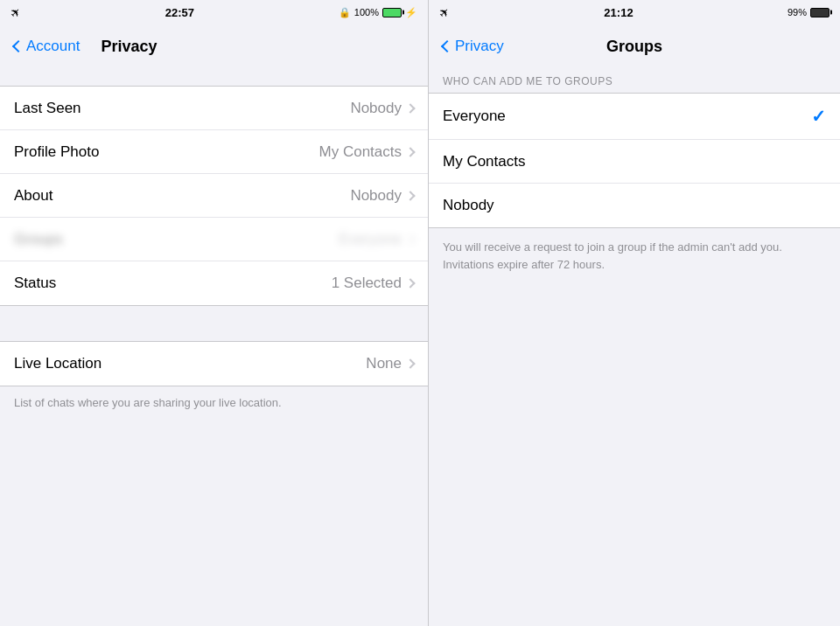 The image size is (840, 626). Describe the element at coordinates (469, 205) in the screenshot. I see `option-nobody-label: Nobody` at that location.